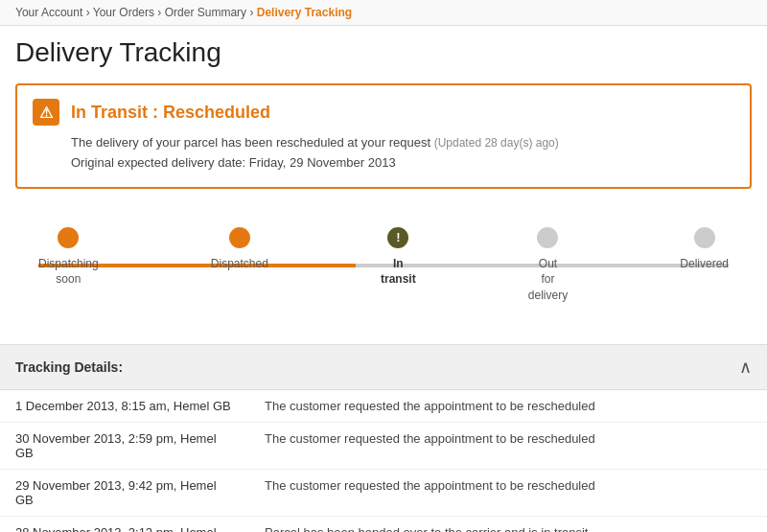 The height and width of the screenshot is (532, 767). I want to click on breadcrumb-sep-3: ›, so click(253, 12).